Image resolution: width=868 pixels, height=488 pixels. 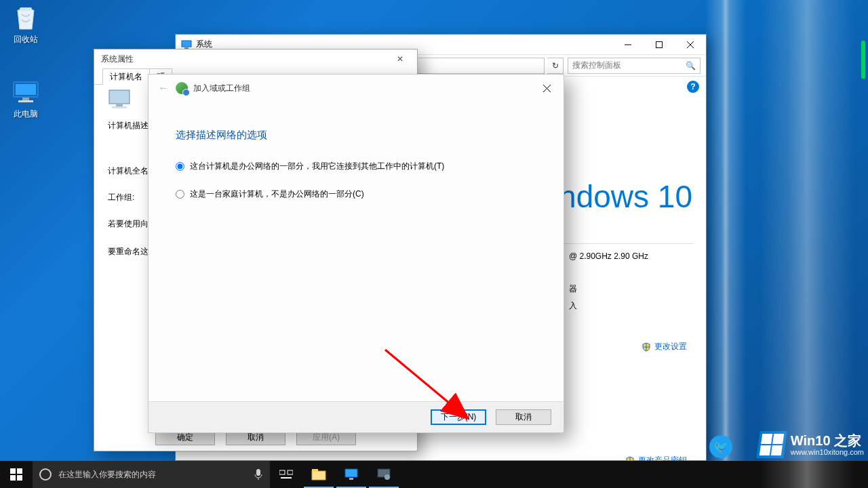 I want to click on taskbar-app-explorer, so click(x=319, y=474).